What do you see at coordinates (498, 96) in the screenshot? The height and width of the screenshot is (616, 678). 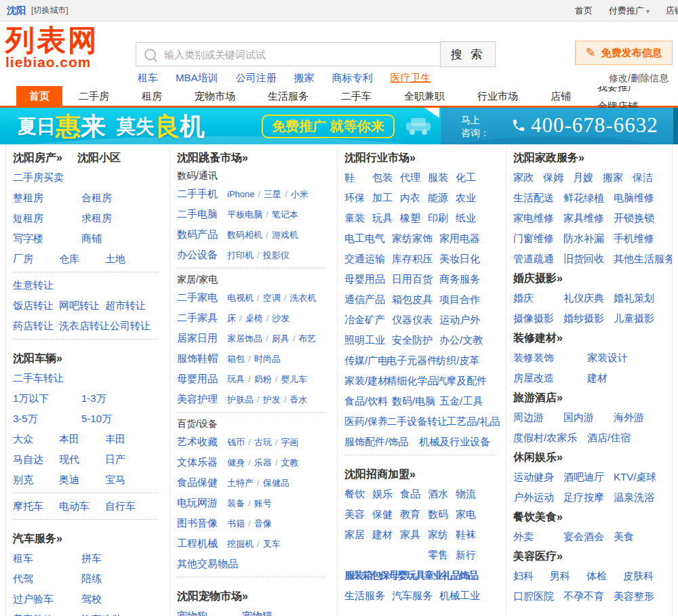 I see `nav-item: 行业市场` at bounding box center [498, 96].